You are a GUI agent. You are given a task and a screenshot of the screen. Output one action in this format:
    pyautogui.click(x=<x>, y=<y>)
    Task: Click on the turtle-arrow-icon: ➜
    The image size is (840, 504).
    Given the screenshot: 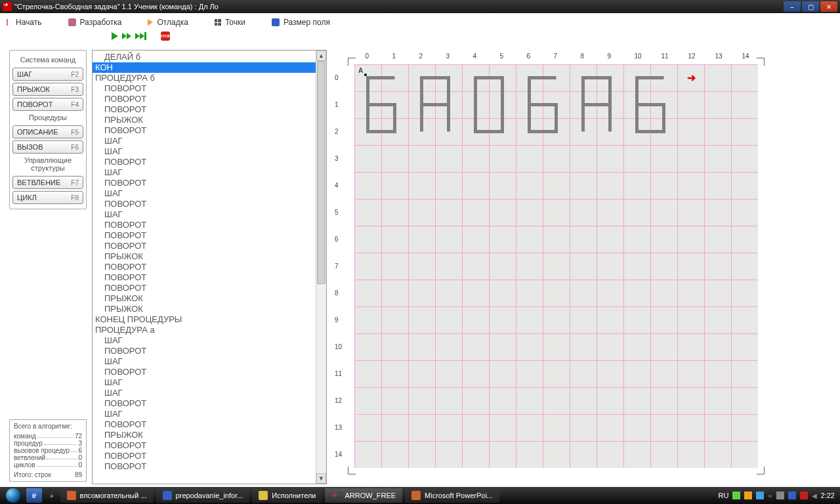 What is the action you would take?
    pyautogui.click(x=692, y=77)
    